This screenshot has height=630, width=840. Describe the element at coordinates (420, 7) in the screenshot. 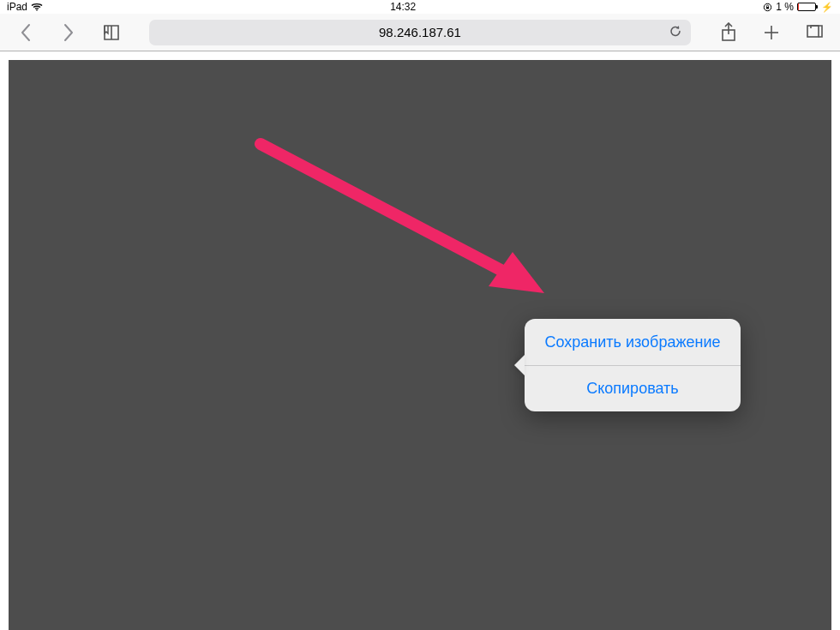

I see `status-bar: iPad 14:32 1 % ⚡` at that location.